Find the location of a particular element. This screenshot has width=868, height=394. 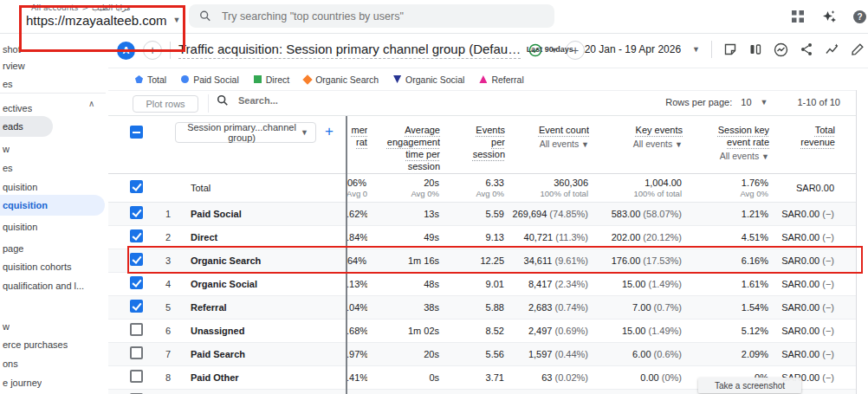

sidebar-section-objectives: ectives is located at coordinates (16, 108).